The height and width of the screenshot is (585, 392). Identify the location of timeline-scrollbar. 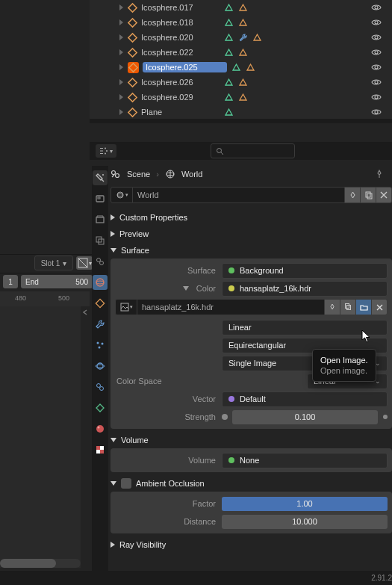
(40, 563).